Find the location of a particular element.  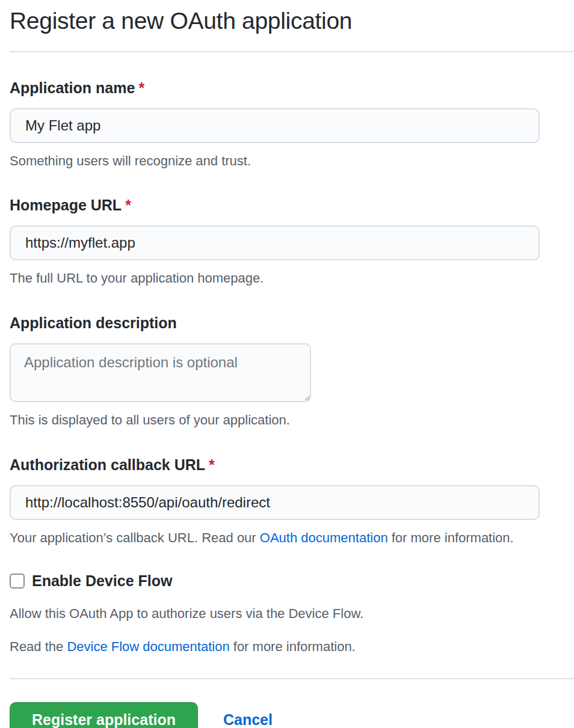

callback-url-label-text: Authorization callback URL is located at coordinates (107, 465).